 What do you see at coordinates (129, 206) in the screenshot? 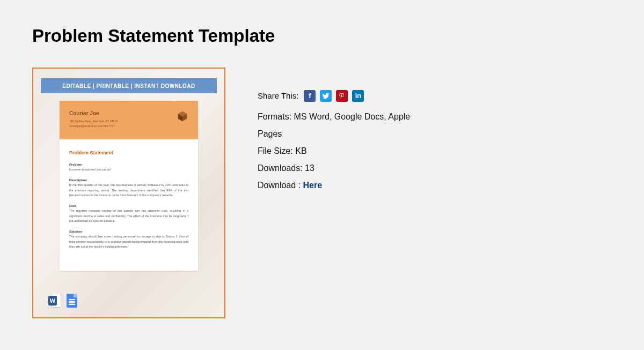
I see `section-title: Risk` at bounding box center [129, 206].